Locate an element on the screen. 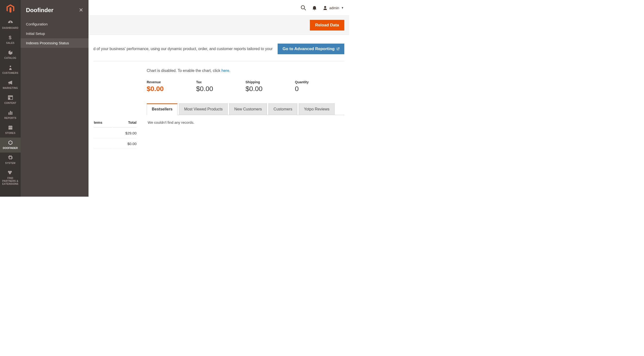  sidebar-item-reports: REPORTS is located at coordinates (10, 115).